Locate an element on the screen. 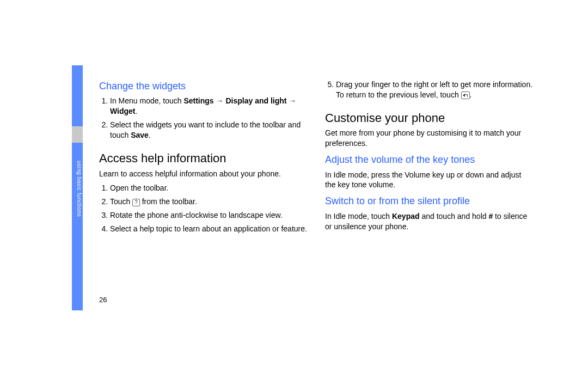 The image size is (588, 379). customise-intro-text: Get more from your phone by customising … is located at coordinates (429, 138).